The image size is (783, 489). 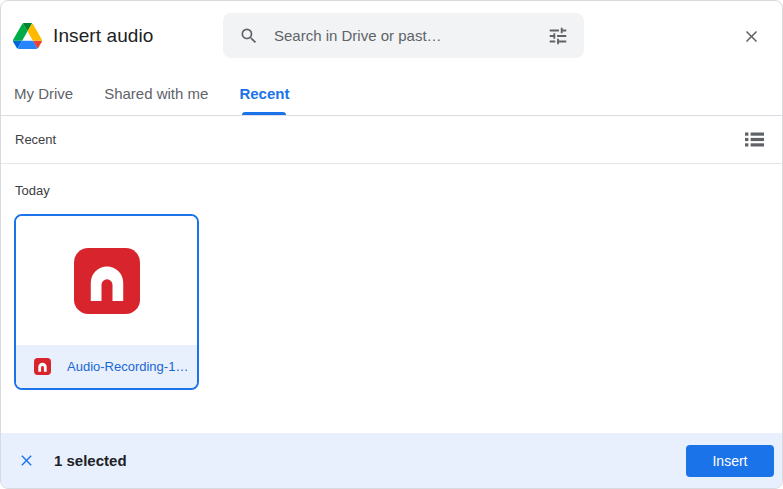 I want to click on file-card: Audio-Recording-1…, so click(x=106, y=302).